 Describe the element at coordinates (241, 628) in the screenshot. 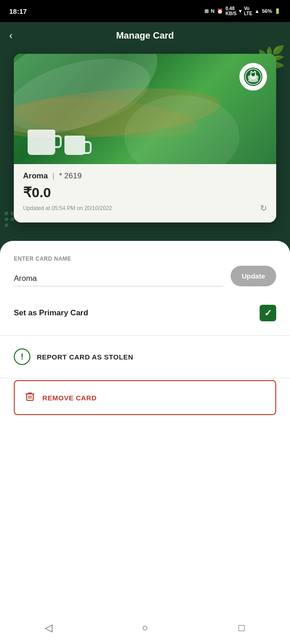

I see `nav-recents-icon: □` at that location.